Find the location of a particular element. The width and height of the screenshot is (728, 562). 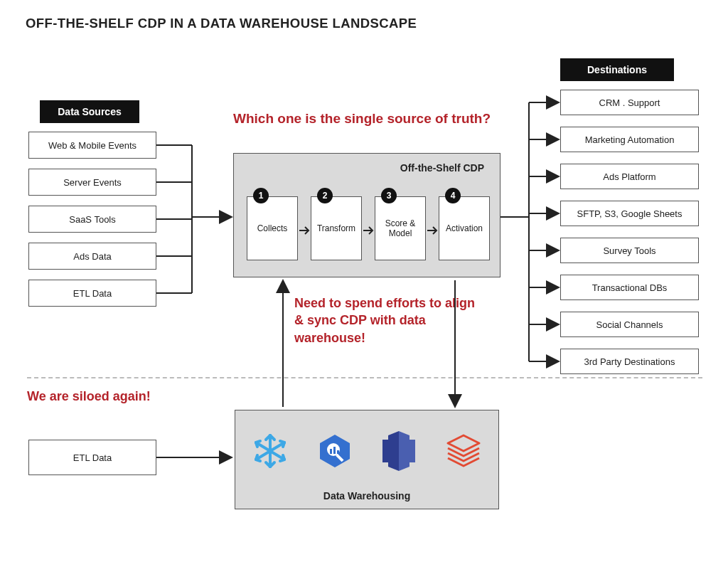

connector-cdp-to-destinations is located at coordinates (530, 231).